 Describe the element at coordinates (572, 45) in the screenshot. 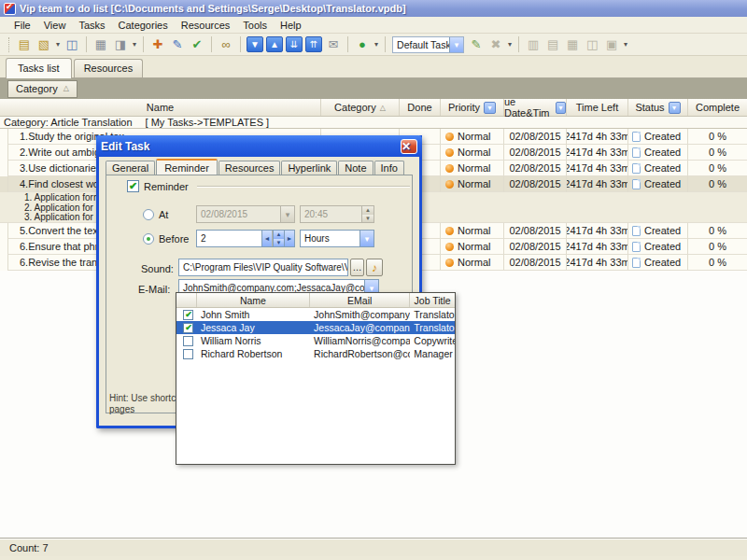

I see `view-panel-3-icon: ▦` at that location.